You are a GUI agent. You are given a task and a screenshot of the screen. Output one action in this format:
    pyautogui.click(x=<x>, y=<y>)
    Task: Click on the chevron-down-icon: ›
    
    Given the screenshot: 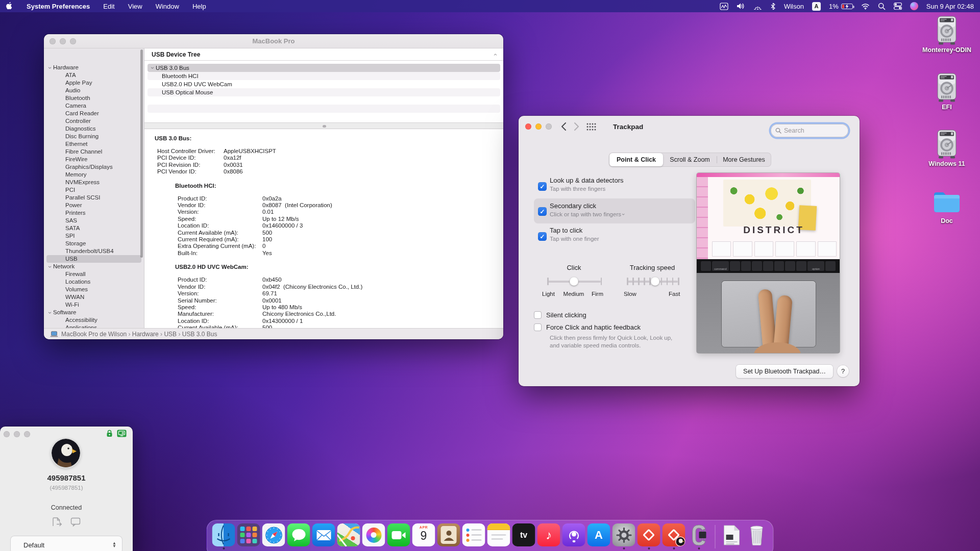 What is the action you would take?
    pyautogui.click(x=624, y=214)
    